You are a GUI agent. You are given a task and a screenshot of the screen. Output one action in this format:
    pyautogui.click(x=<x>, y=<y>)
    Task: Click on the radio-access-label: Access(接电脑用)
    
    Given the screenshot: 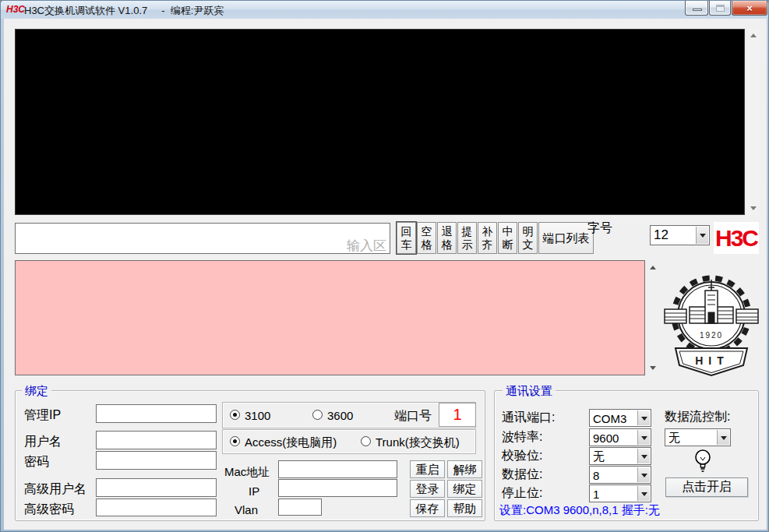 What is the action you would take?
    pyautogui.click(x=291, y=442)
    